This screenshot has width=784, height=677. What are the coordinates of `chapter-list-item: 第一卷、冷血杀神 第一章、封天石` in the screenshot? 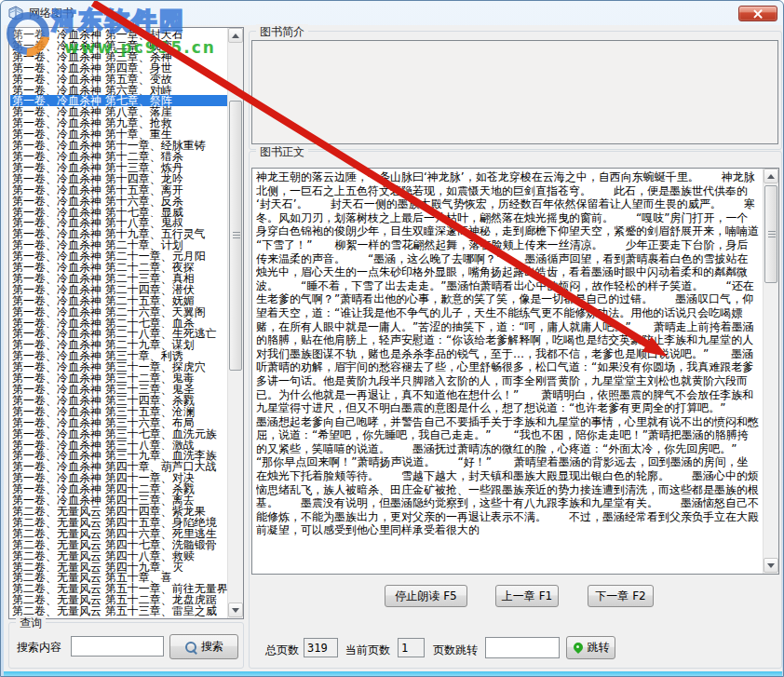 It's located at (119, 34).